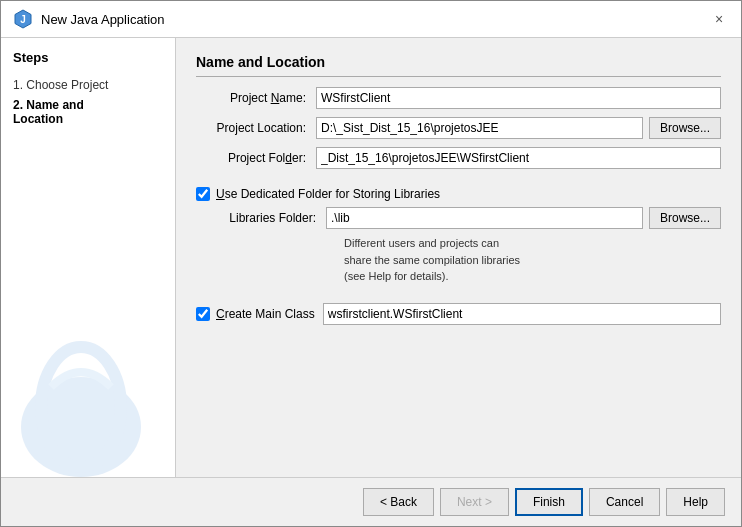  Describe the element at coordinates (685, 218) in the screenshot. I see `browse-libraries-button: Browse...` at that location.